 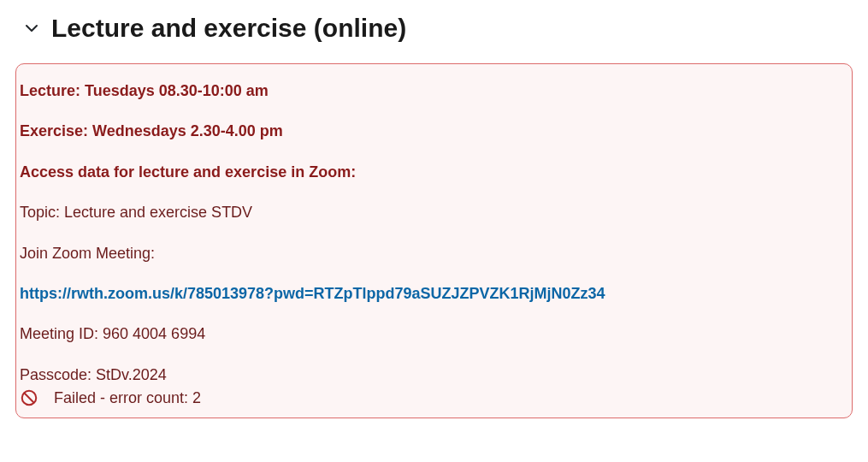 I want to click on section-title: Lecture and exercise (online), so click(x=229, y=28).